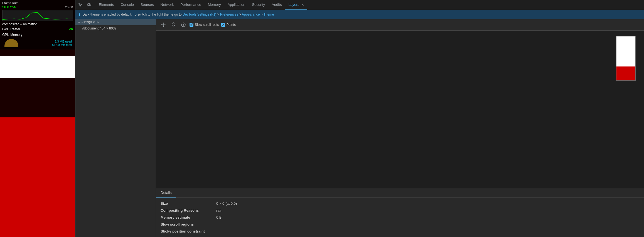 The width and height of the screenshot is (644, 237). I want to click on info-link-theme: Theme, so click(269, 14).